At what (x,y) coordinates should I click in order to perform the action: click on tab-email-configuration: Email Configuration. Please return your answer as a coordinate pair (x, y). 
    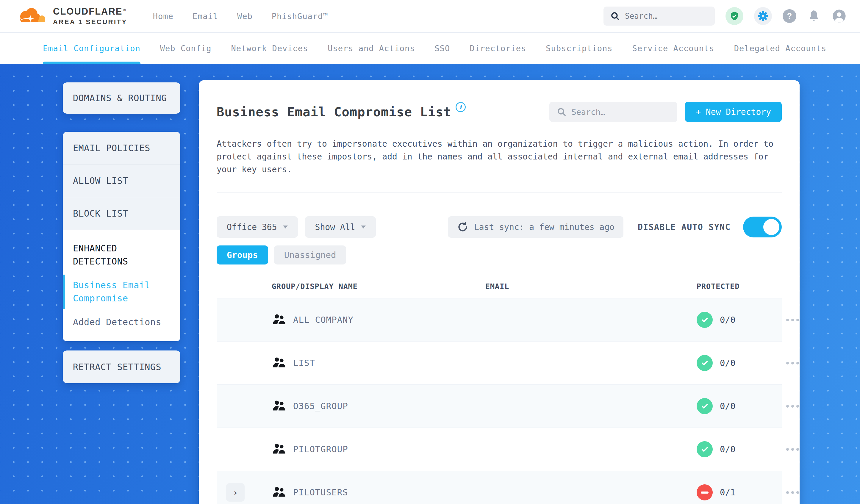
    Looking at the image, I should click on (92, 48).